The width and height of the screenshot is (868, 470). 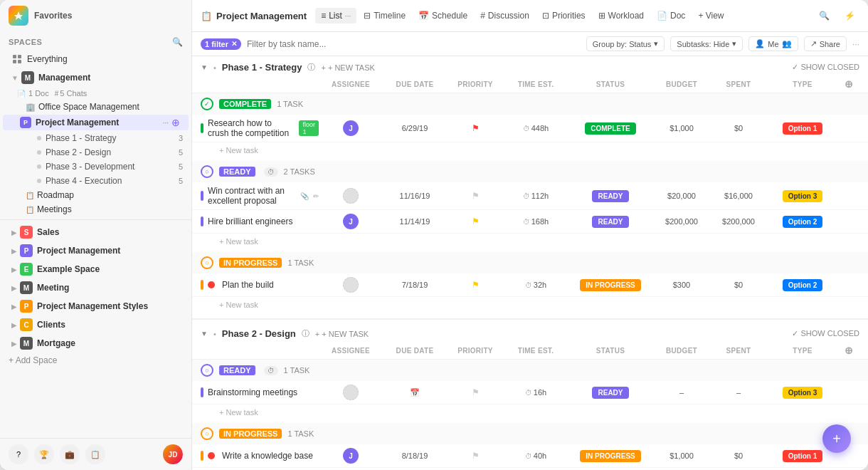 What do you see at coordinates (44, 454) in the screenshot?
I see `trophy-icon: 🏆` at bounding box center [44, 454].